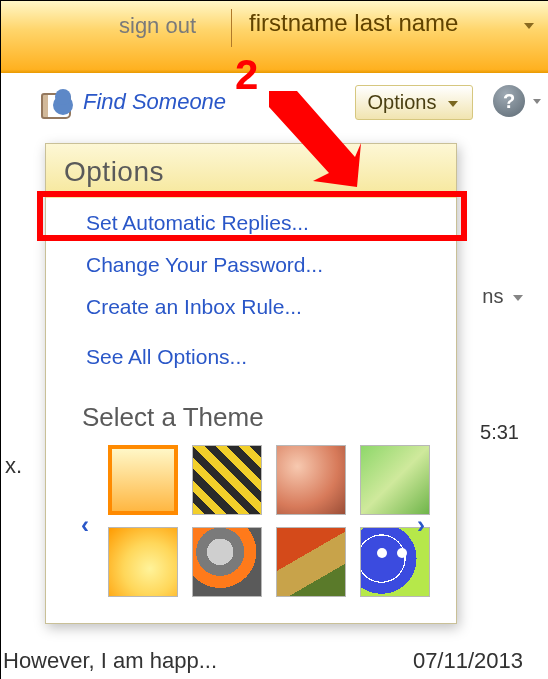 The width and height of the screenshot is (548, 679). Describe the element at coordinates (275, 661) in the screenshot. I see `message-preview-row: However, I am happ... 07/11/2013` at that location.